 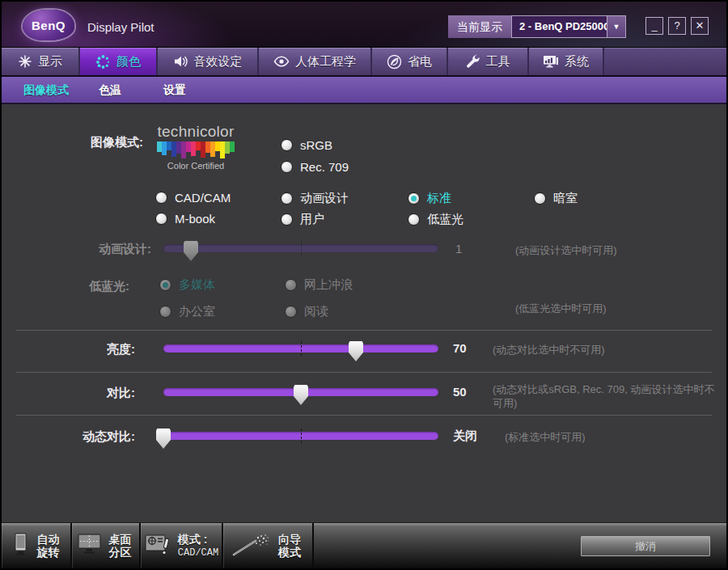 I want to click on animation-slider-note: (动画设计选中时可用), so click(x=566, y=251).